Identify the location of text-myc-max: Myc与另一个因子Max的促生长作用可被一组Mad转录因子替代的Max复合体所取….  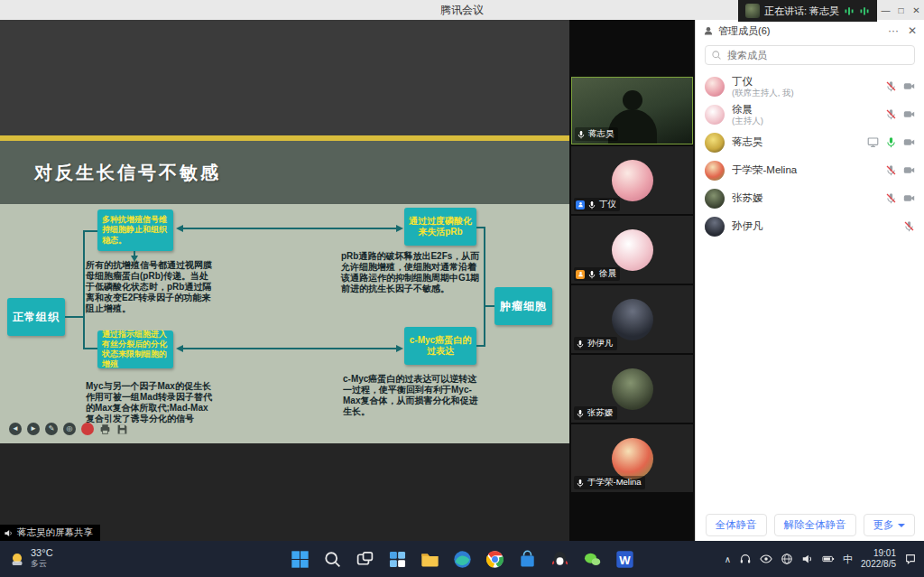
(151, 403).